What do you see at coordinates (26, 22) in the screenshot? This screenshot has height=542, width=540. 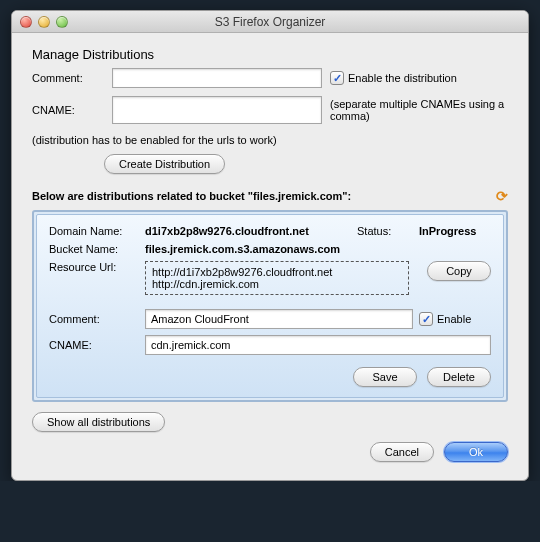 I see `close-icon` at bounding box center [26, 22].